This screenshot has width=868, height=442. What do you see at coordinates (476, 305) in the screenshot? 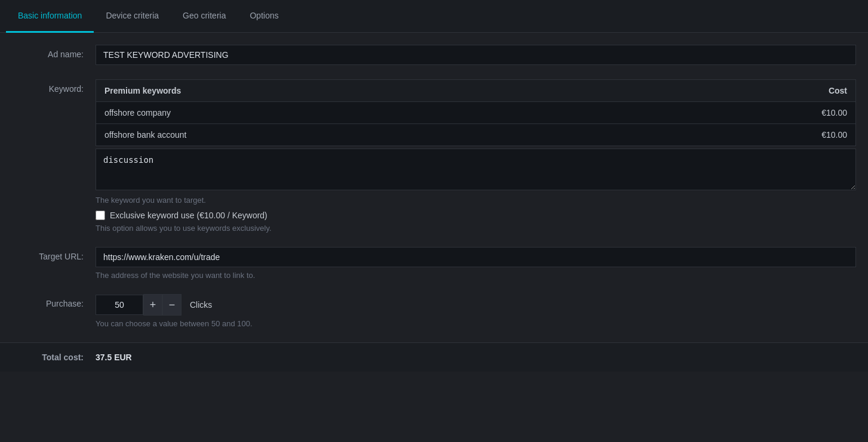
I see `purchase-control: + − Clicks` at bounding box center [476, 305].